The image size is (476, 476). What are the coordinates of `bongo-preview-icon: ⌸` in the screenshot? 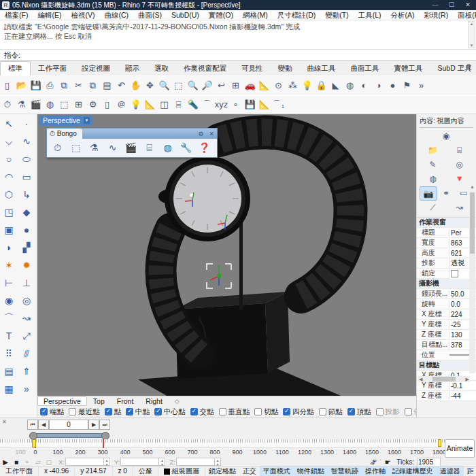 It's located at (150, 148).